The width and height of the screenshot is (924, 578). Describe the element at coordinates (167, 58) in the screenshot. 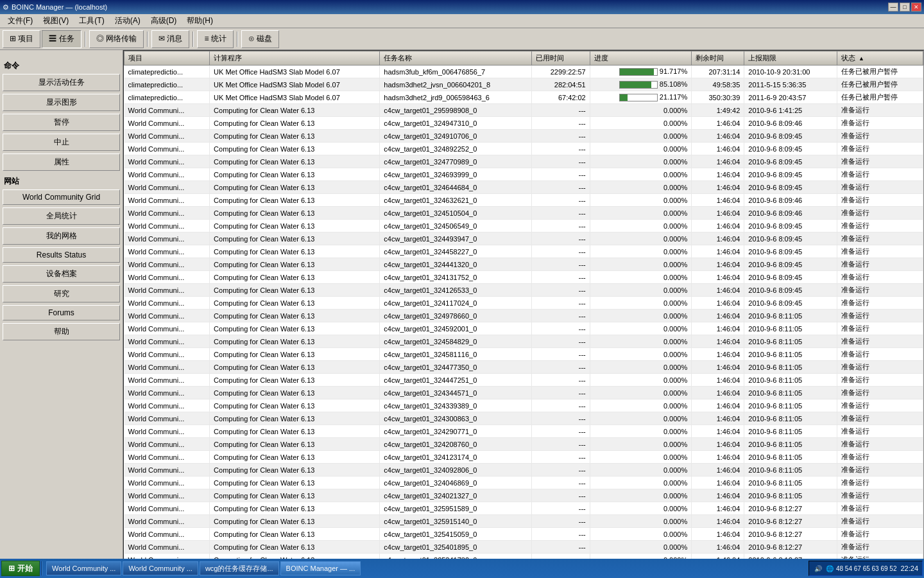

I see `col-project: 项目` at that location.